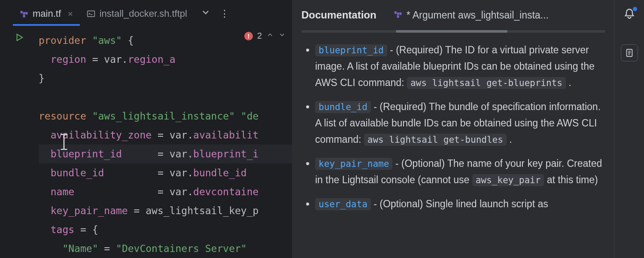 This screenshot has height=258, width=644. What do you see at coordinates (47, 14) in the screenshot?
I see `tab-label: main.tf` at bounding box center [47, 14].